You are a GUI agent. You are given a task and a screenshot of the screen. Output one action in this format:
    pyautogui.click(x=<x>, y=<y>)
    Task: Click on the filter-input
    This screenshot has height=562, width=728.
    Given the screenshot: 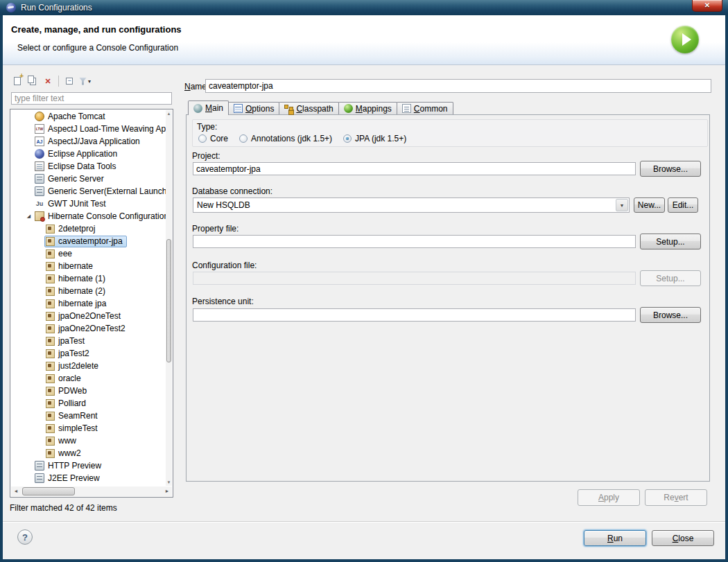 What is the action you would take?
    pyautogui.click(x=92, y=98)
    